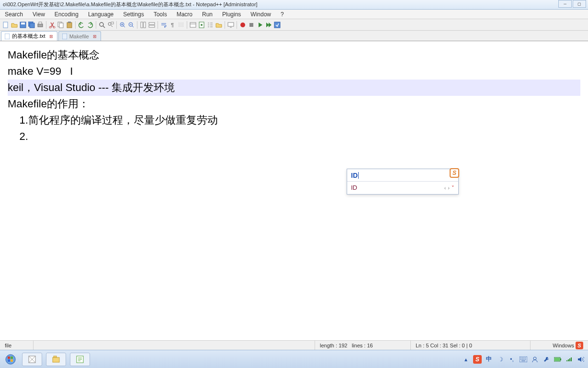 The image size is (588, 368). What do you see at coordinates (277, 25) in the screenshot?
I see `save-macro-icon` at bounding box center [277, 25].